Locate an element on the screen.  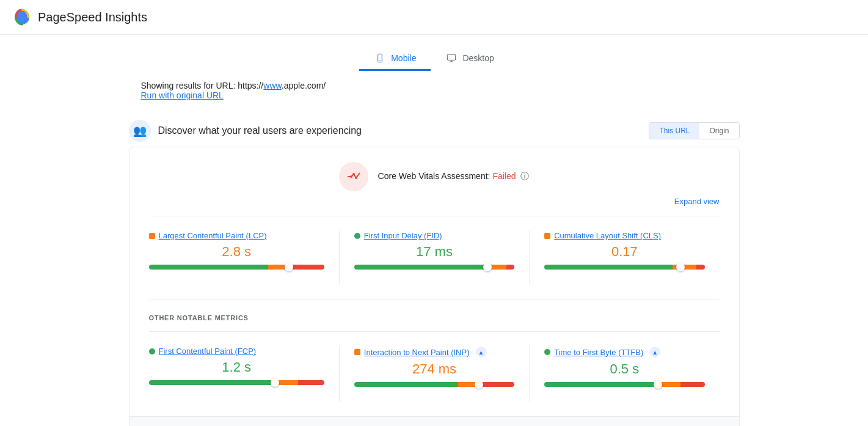
metric-value: 17 ms is located at coordinates (434, 252).